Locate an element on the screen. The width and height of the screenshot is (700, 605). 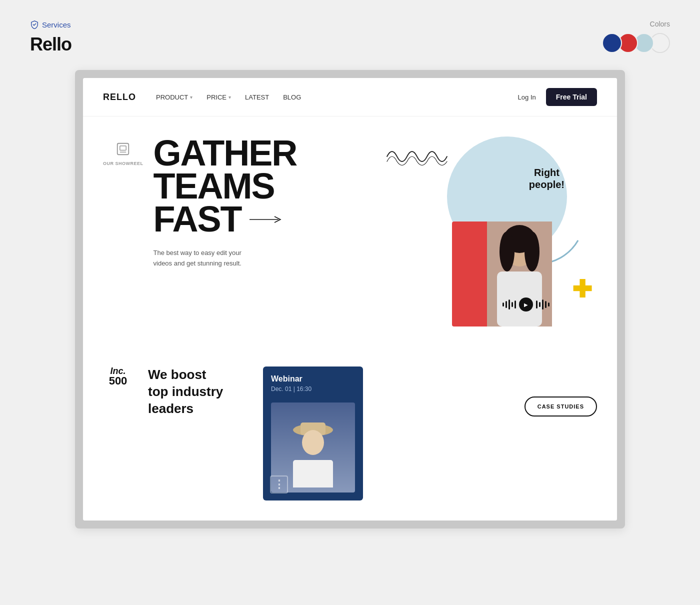
swatch-blue is located at coordinates (612, 43).